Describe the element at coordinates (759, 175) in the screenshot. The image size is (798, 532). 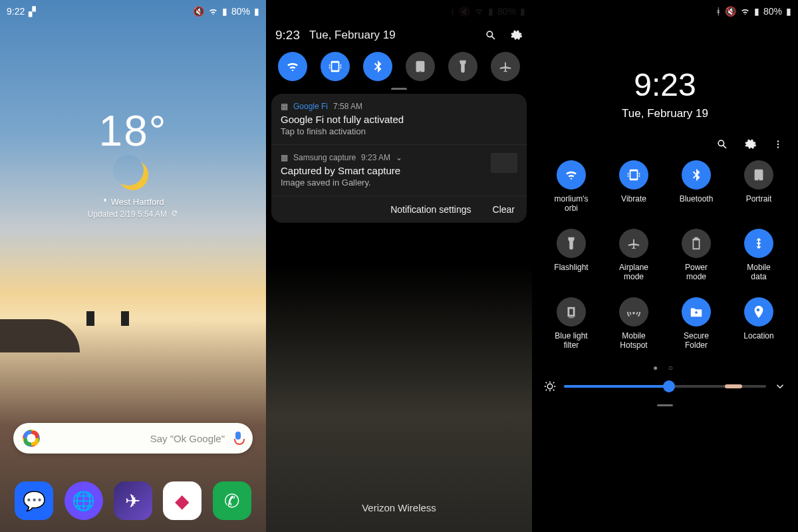
I see `rotation-icon` at that location.